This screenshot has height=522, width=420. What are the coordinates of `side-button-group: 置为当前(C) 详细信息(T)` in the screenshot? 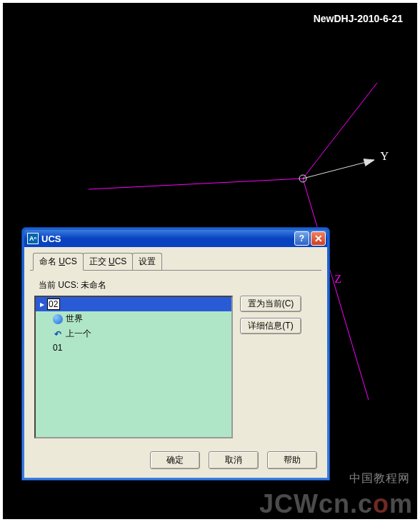 It's located at (271, 315).